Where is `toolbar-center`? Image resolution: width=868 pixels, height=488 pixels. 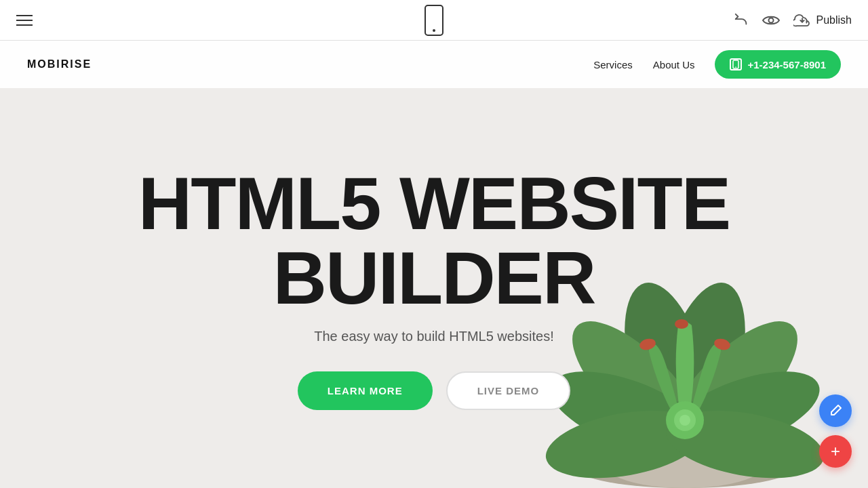
toolbar-center is located at coordinates (434, 20).